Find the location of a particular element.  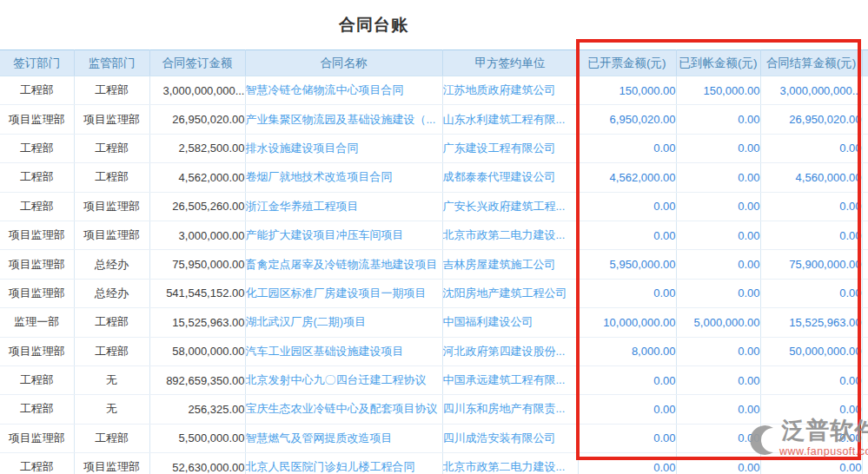

cell-contract_name: 北京人民医院门诊妇儿楼工程合同 is located at coordinates (344, 464).